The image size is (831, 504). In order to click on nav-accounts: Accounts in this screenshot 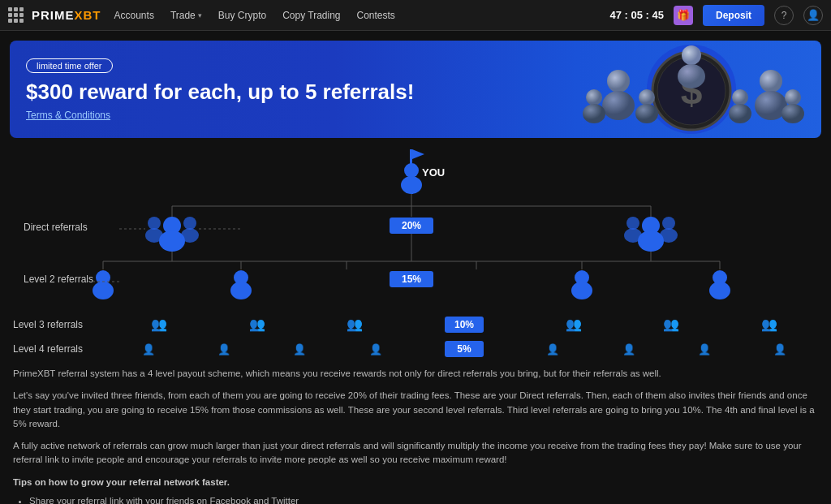, I will do `click(135, 15)`.